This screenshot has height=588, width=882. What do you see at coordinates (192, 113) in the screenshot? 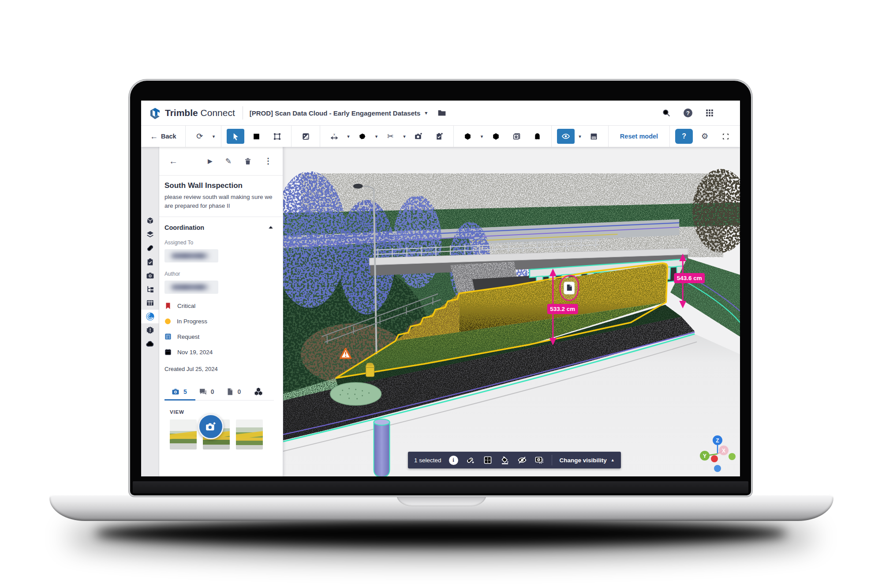
I see `brand-logo: Trimble Connect` at bounding box center [192, 113].